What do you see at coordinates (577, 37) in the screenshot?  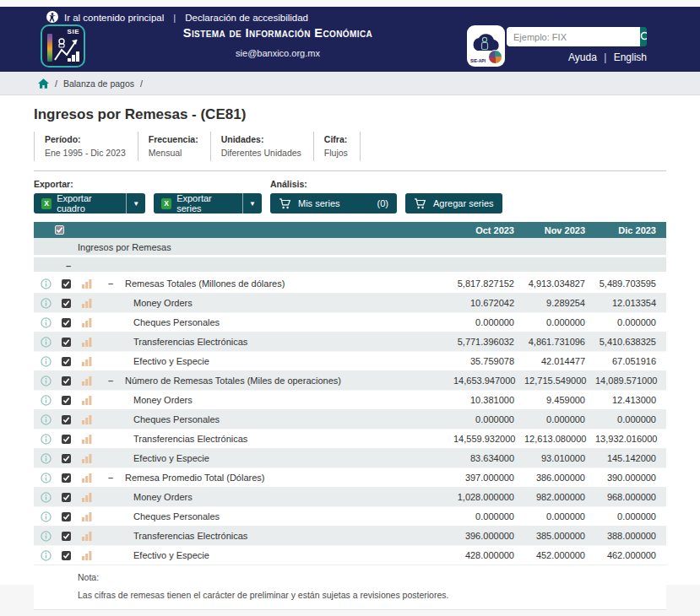 I see `search-box` at bounding box center [577, 37].